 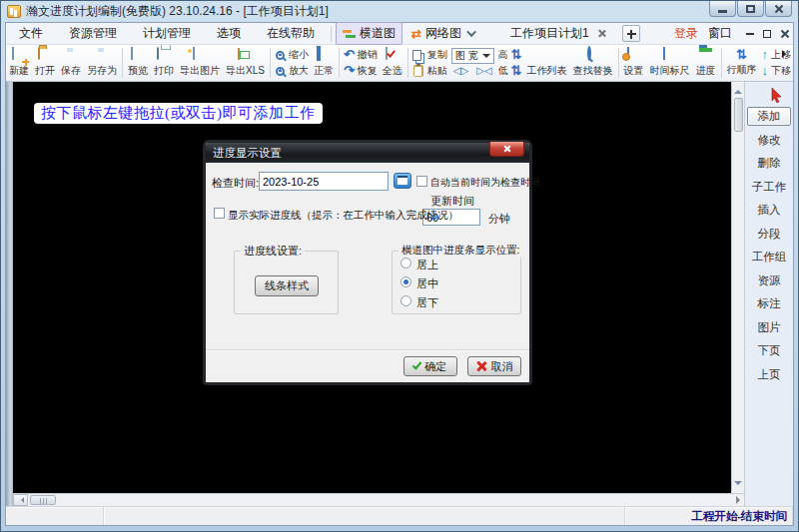 What do you see at coordinates (246, 63) in the screenshot?
I see `export-xls-button: 导出XLS` at bounding box center [246, 63].